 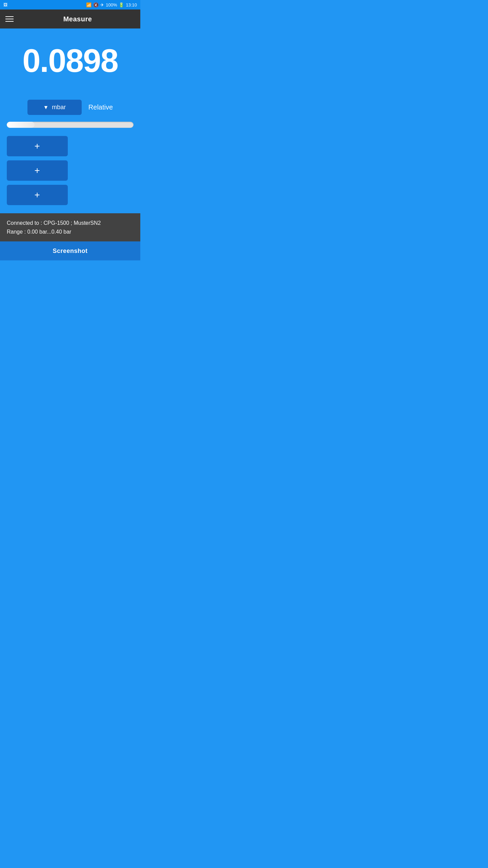 I want to click on battery-percentage: 100%, so click(x=111, y=5).